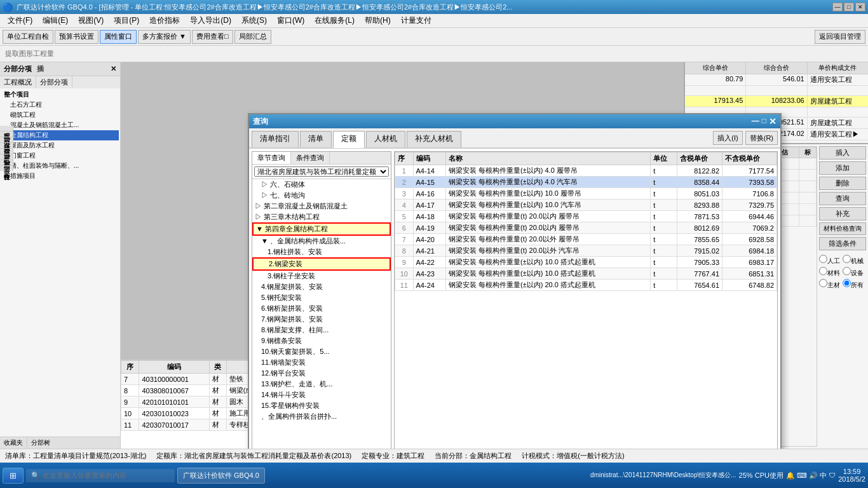  Describe the element at coordinates (728, 138) in the screenshot. I see `dialog-insert-btn: 插入(I)` at that location.